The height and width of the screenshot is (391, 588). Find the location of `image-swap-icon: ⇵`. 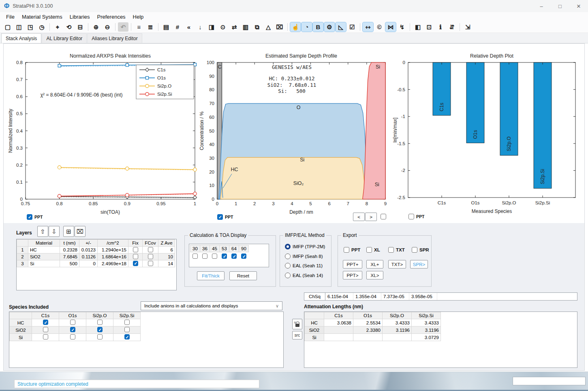

image-swap-icon: ⇵ is located at coordinates (452, 27).